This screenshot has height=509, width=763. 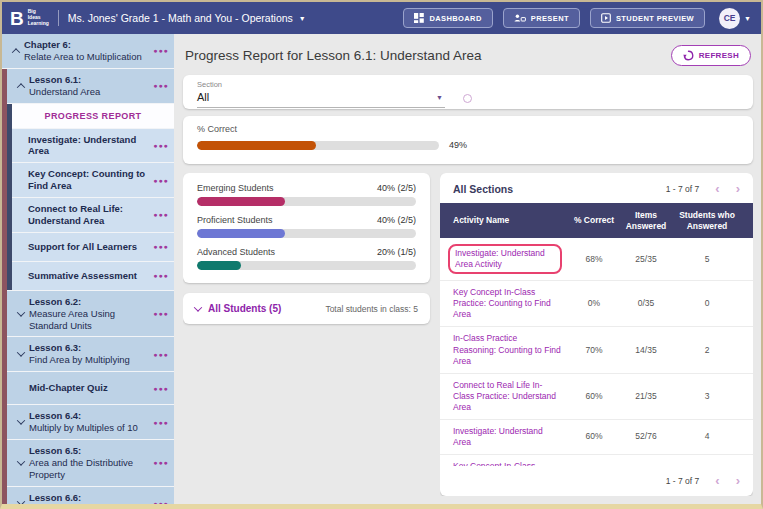 What do you see at coordinates (648, 18) in the screenshot?
I see `student-preview-button: STUDENT PREVIEW` at bounding box center [648, 18].